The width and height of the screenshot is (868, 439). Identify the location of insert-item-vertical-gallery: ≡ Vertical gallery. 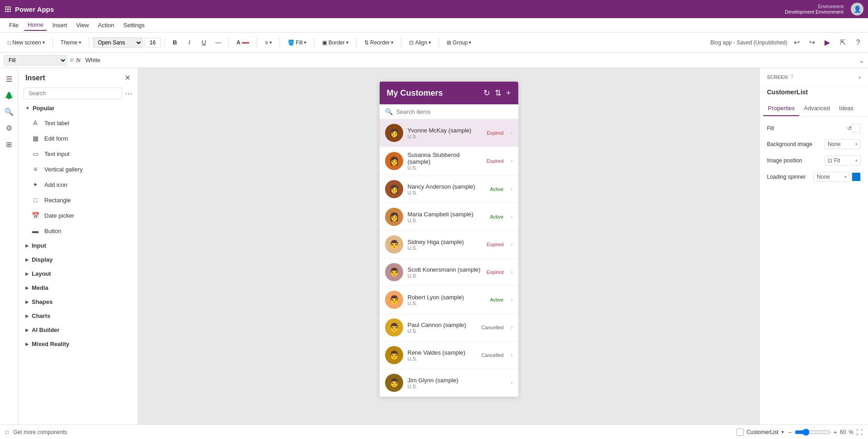
(78, 169).